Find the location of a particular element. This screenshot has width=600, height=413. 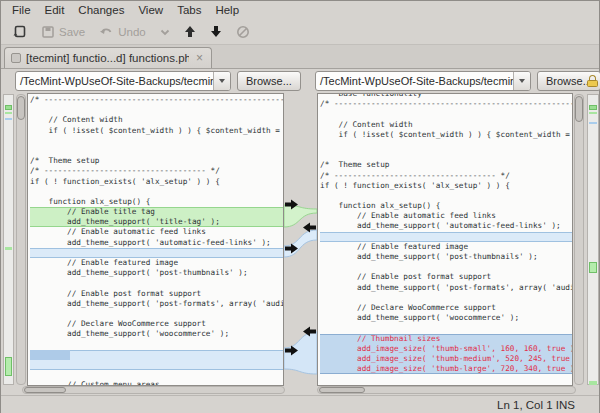

code-line: add_image_size( 'thumb-small', 160, 160,… is located at coordinates (446, 349).